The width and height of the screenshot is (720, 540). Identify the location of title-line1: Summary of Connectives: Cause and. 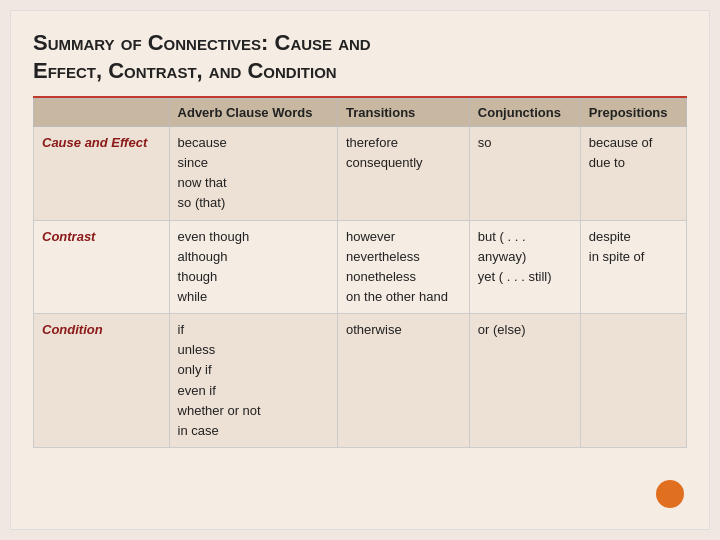
(202, 42).